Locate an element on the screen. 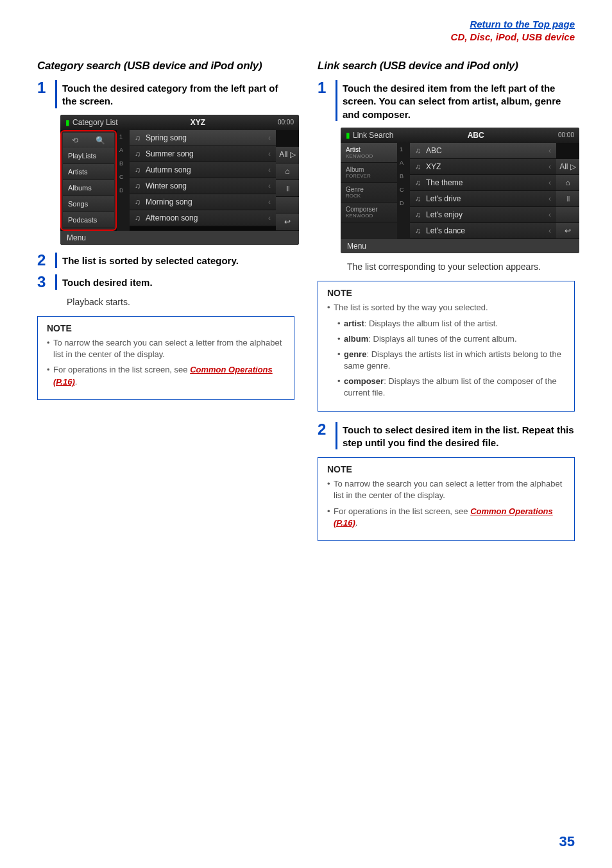 The width and height of the screenshot is (612, 868). cat-albums: Albums is located at coordinates (89, 188).